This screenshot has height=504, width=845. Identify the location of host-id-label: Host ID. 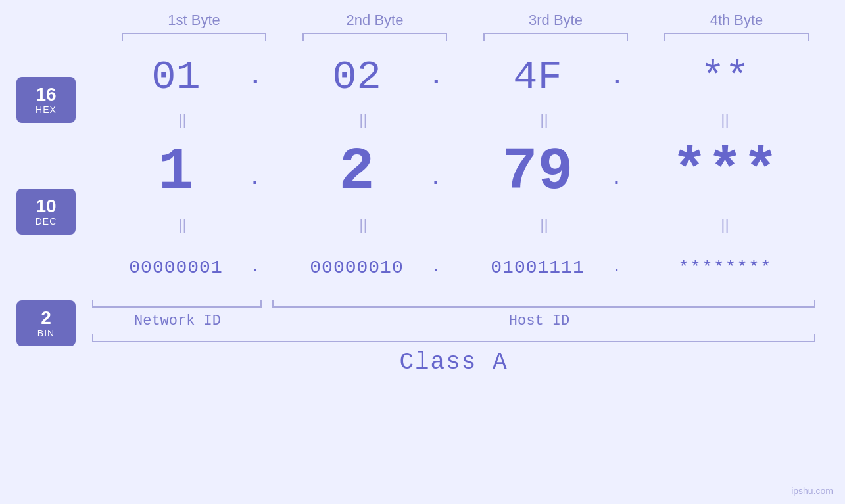
(539, 321).